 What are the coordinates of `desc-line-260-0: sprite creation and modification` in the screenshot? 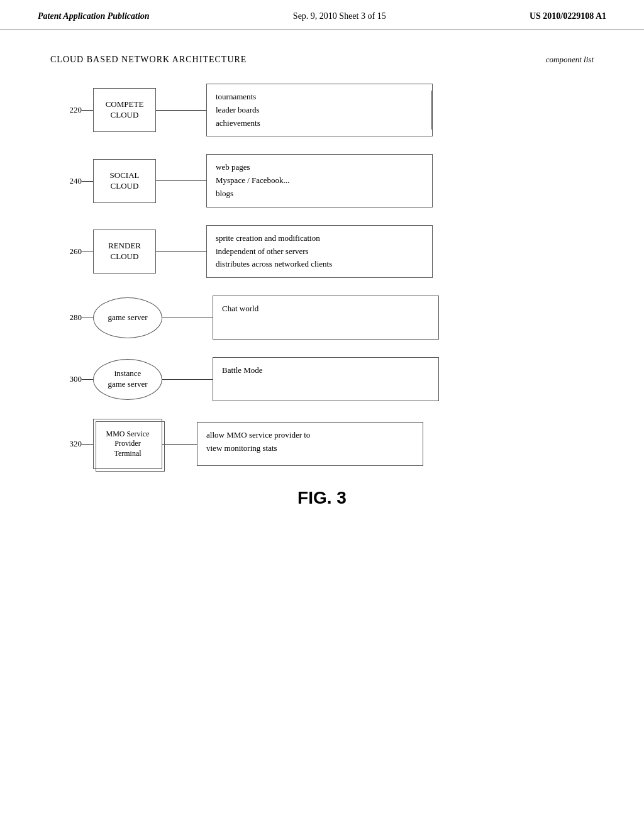 It's located at (319, 239).